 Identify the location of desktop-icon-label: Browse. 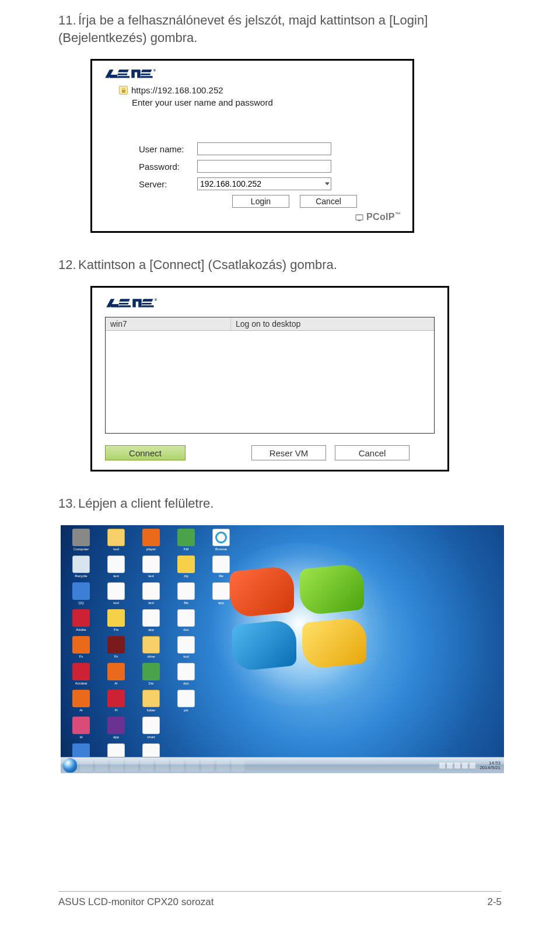
(221, 550).